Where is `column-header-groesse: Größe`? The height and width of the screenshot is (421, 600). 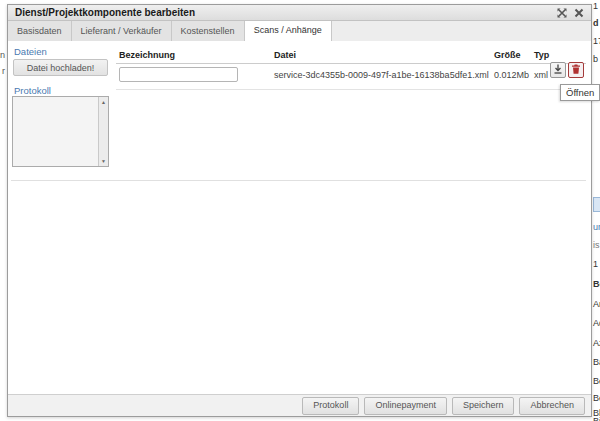 column-header-groesse: Größe is located at coordinates (508, 55).